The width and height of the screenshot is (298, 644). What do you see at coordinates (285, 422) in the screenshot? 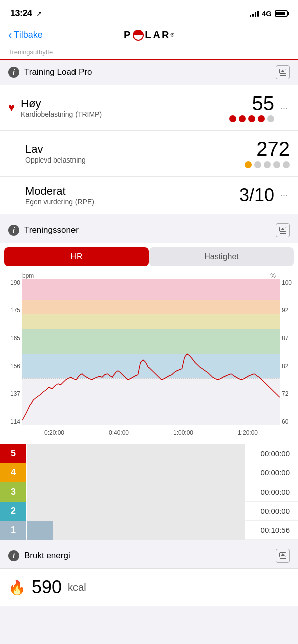
I see `y-right-5: 60` at bounding box center [285, 422].